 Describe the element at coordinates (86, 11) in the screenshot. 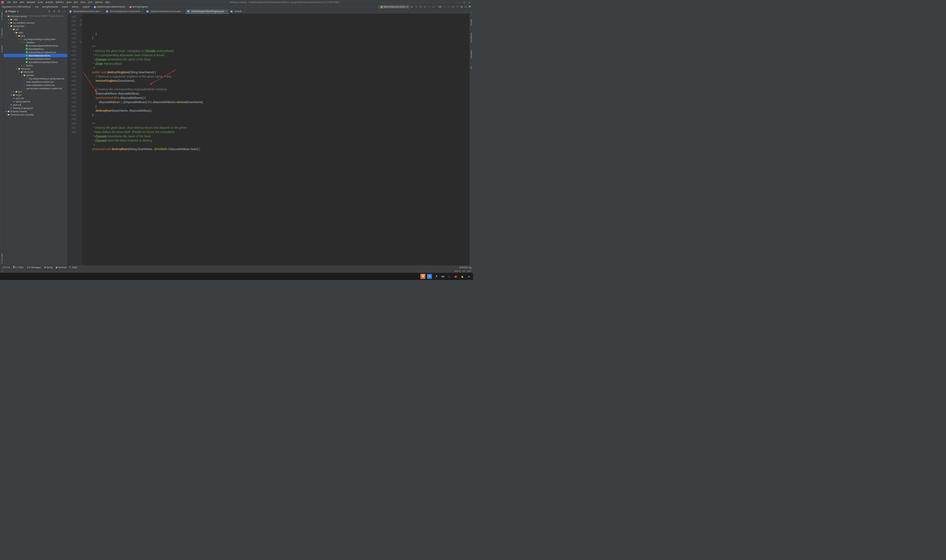

I see `editor-tab: CBeanInitializationDemo.java×` at that location.